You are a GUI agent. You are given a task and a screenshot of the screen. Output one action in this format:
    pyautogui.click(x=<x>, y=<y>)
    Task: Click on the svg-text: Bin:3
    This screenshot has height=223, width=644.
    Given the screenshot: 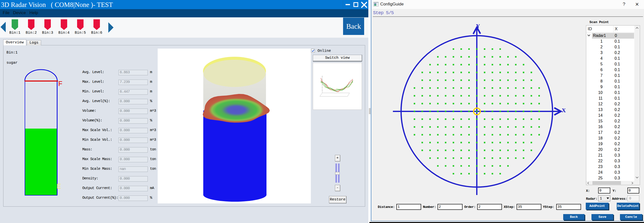 What is the action you would take?
    pyautogui.click(x=48, y=33)
    